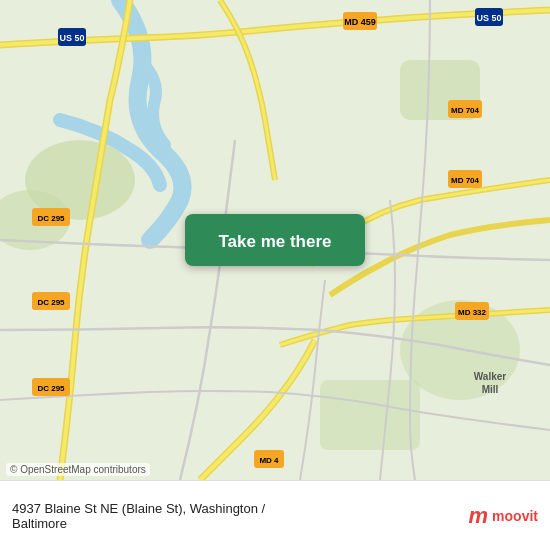 This screenshot has width=550, height=550. Describe the element at coordinates (269, 460) in the screenshot. I see `svg-text: MD 4` at that location.